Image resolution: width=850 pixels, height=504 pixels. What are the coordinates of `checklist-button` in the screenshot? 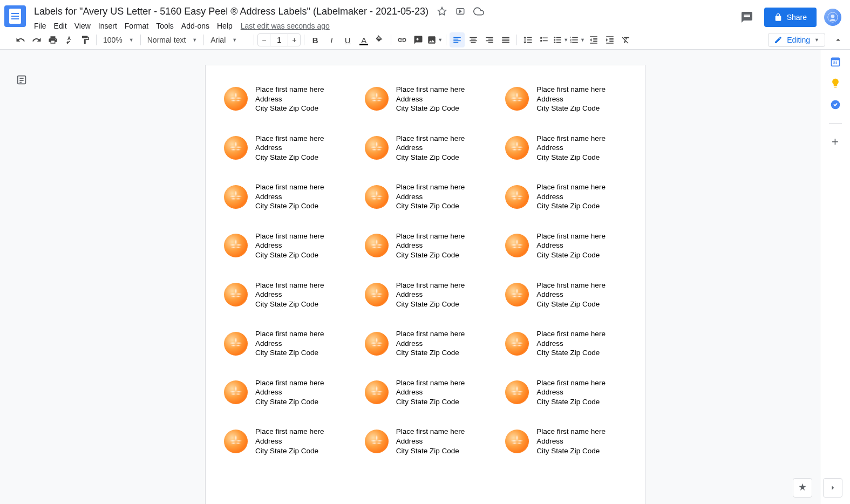 It's located at (544, 40).